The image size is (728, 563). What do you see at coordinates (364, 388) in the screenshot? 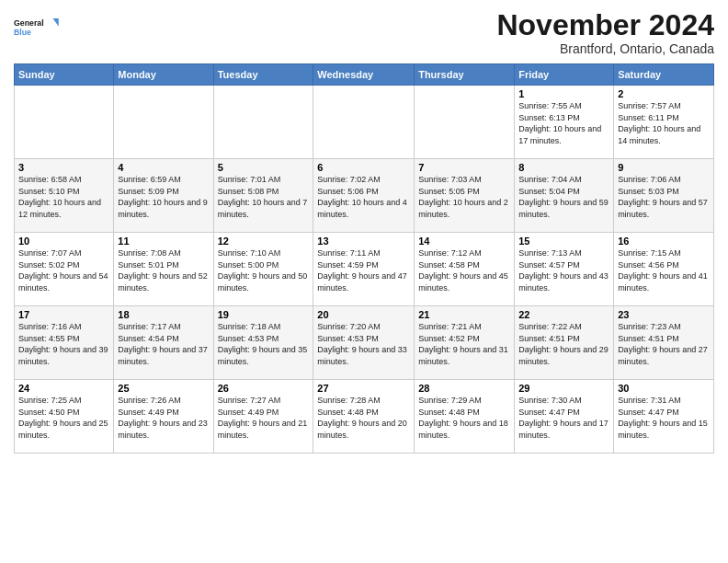
I see `day-number: 27` at bounding box center [364, 388].